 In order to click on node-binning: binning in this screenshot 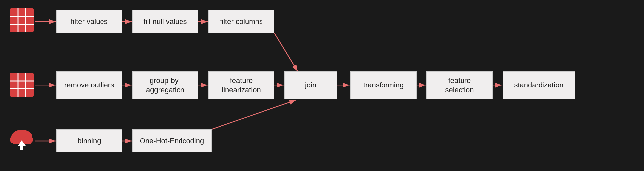, I will do `click(89, 141)`.